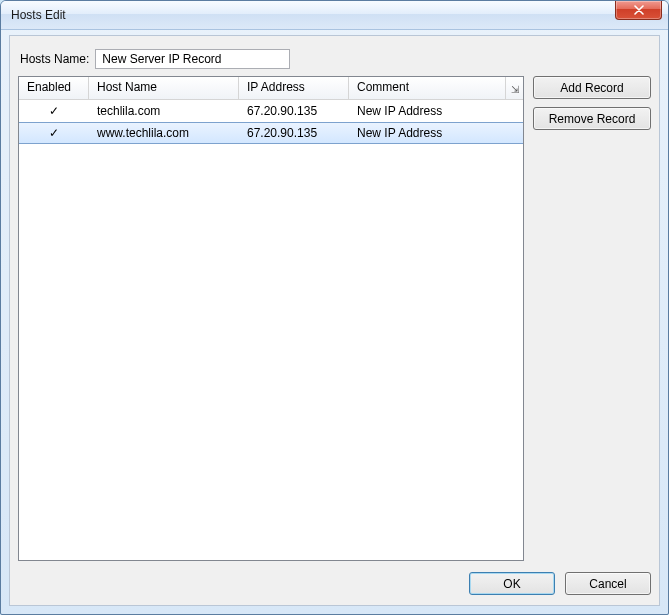  Describe the element at coordinates (639, 10) in the screenshot. I see `close-icon` at that location.